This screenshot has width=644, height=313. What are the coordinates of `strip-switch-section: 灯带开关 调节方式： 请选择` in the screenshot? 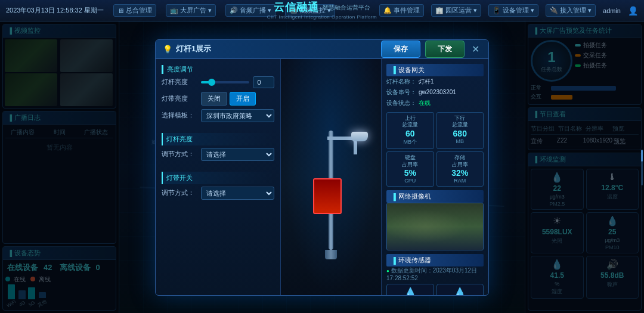 It's located at (218, 186).